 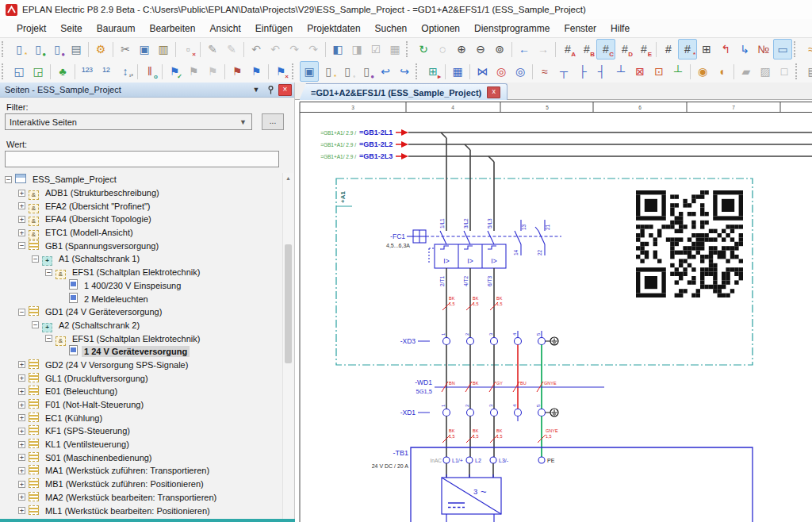 I want to click on goto-graphic-button: ◱, so click(x=19, y=71).